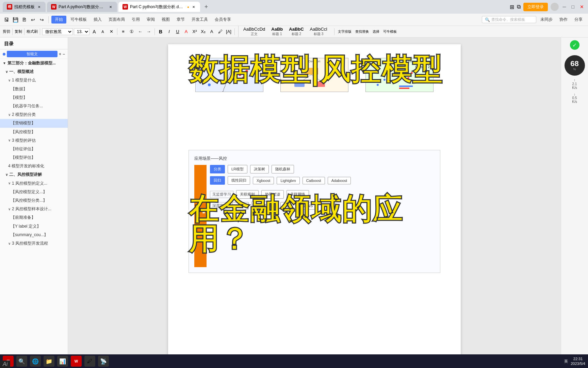  Describe the element at coordinates (181, 20) in the screenshot. I see `menu-chapter: 章节` at that location.